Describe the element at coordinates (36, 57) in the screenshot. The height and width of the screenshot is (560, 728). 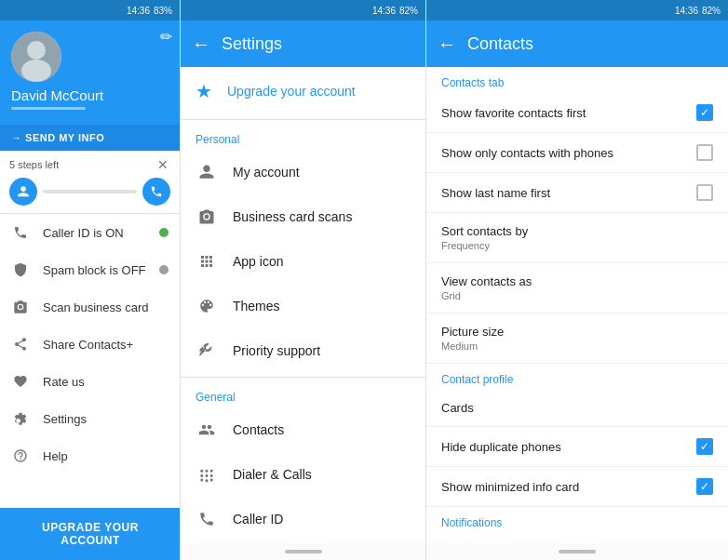
I see `avatar` at that location.